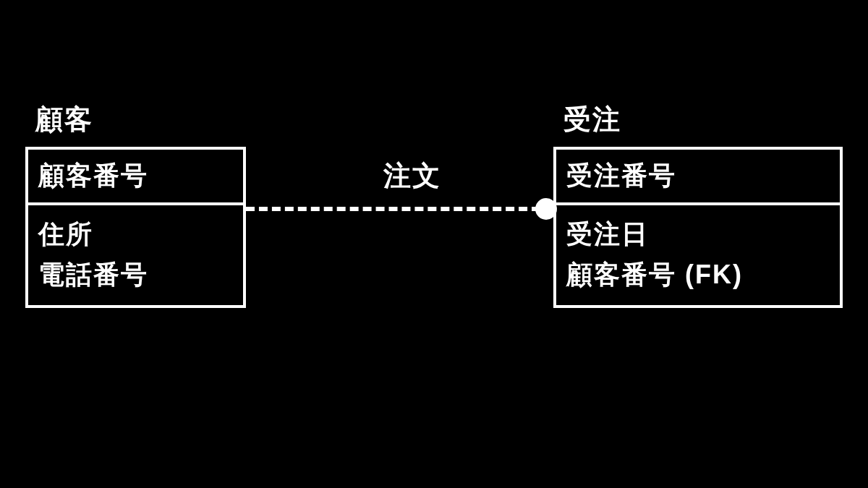 The height and width of the screenshot is (488, 868). What do you see at coordinates (698, 227) in the screenshot?
I see `entity-order-box: 受注番号 受注日 顧客番号 (FK)` at bounding box center [698, 227].